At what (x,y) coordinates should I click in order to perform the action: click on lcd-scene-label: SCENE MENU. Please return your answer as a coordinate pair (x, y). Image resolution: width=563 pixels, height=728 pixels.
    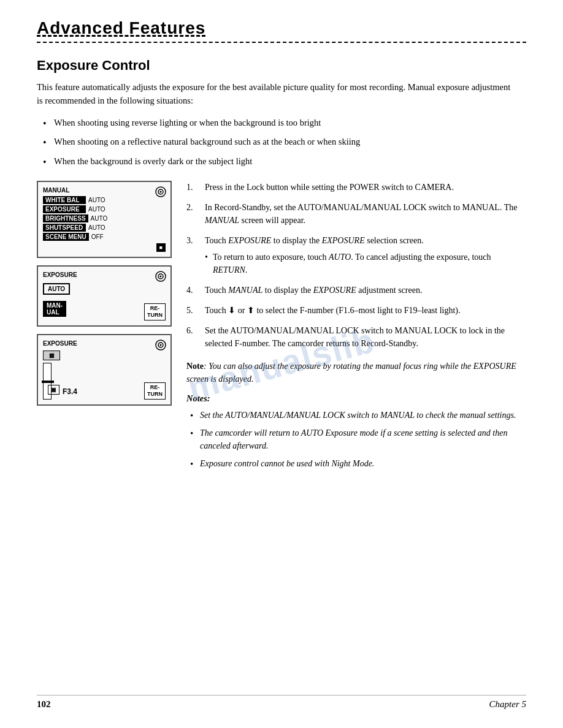
    Looking at the image, I should click on (66, 237).